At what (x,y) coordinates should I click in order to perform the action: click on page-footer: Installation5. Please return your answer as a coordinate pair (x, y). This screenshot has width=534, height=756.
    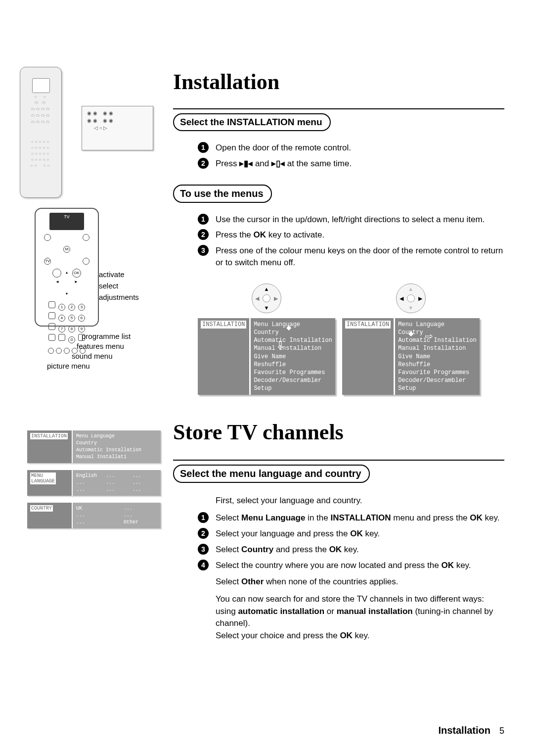
    Looking at the image, I should click on (471, 730).